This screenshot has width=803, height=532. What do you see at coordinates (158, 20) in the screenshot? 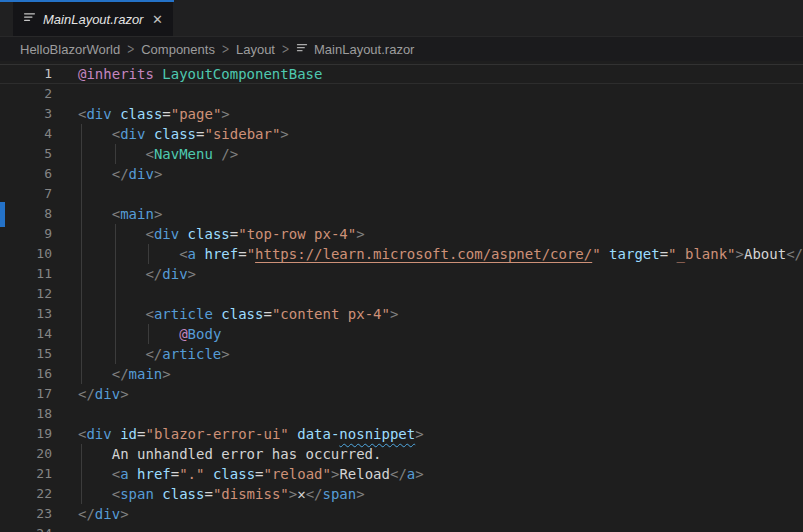
I see `close-icon: ✕` at bounding box center [158, 20].